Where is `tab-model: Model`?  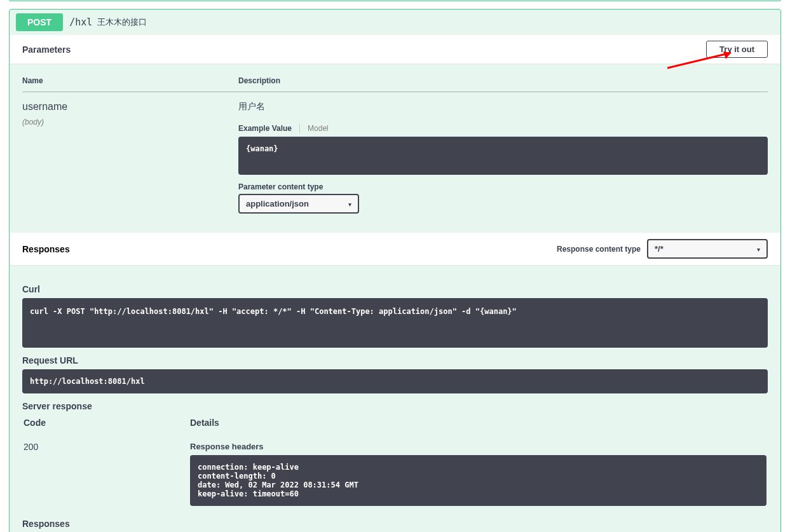 tab-model: Model is located at coordinates (314, 128).